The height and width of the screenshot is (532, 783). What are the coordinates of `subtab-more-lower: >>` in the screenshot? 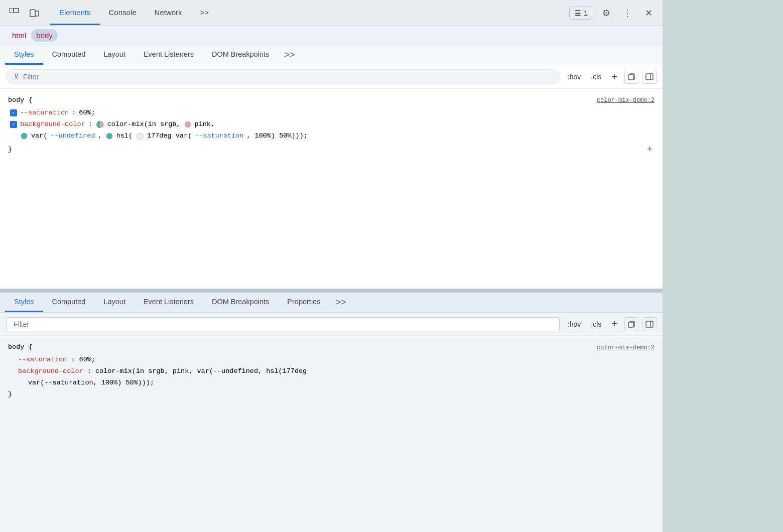 It's located at (340, 302).